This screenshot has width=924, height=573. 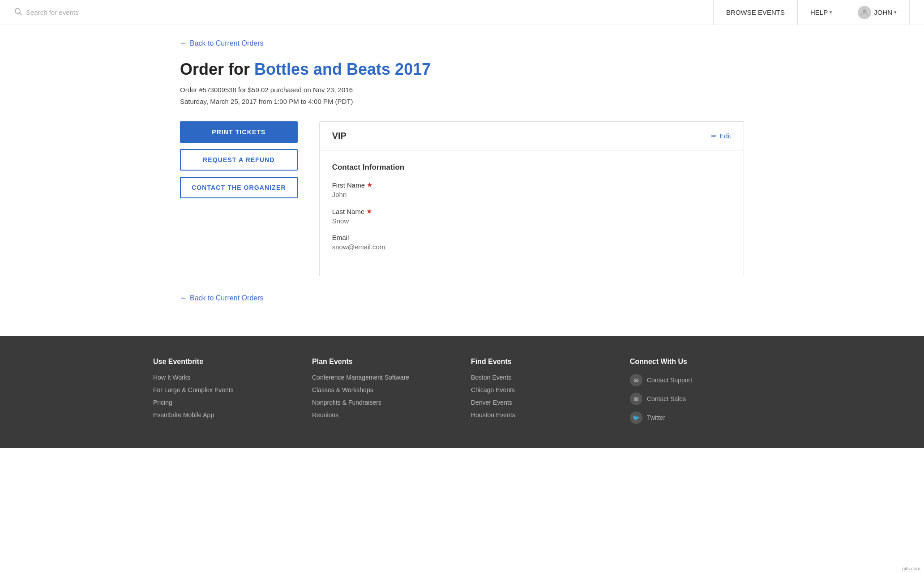 I want to click on field-group-1: Last Name ★Snow, so click(x=532, y=216).